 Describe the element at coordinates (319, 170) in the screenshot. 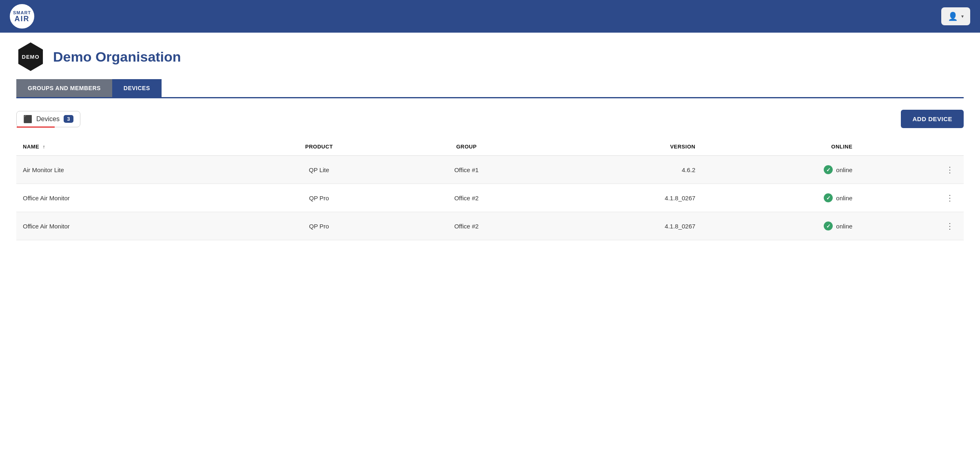

I see `cell-product: QP Lite` at that location.